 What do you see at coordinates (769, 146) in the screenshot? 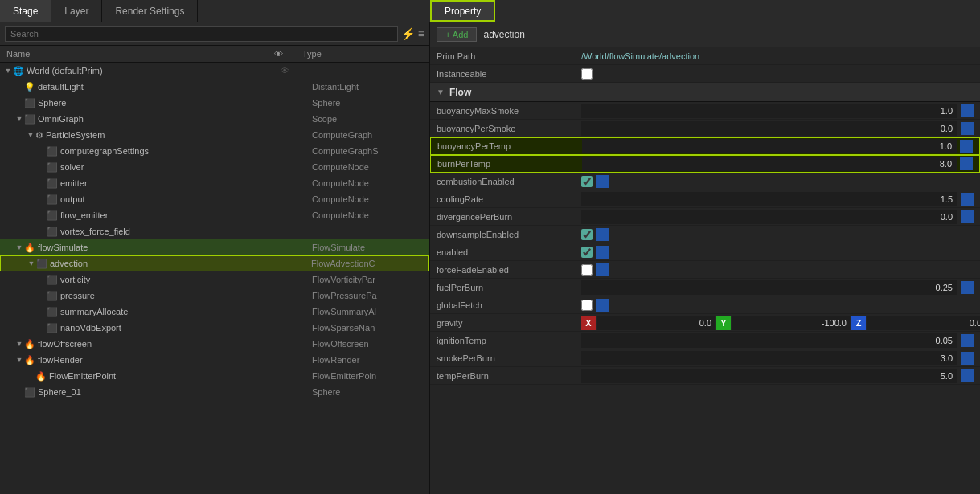
I see `prop-input-buoyancyPerTemp` at bounding box center [769, 146].